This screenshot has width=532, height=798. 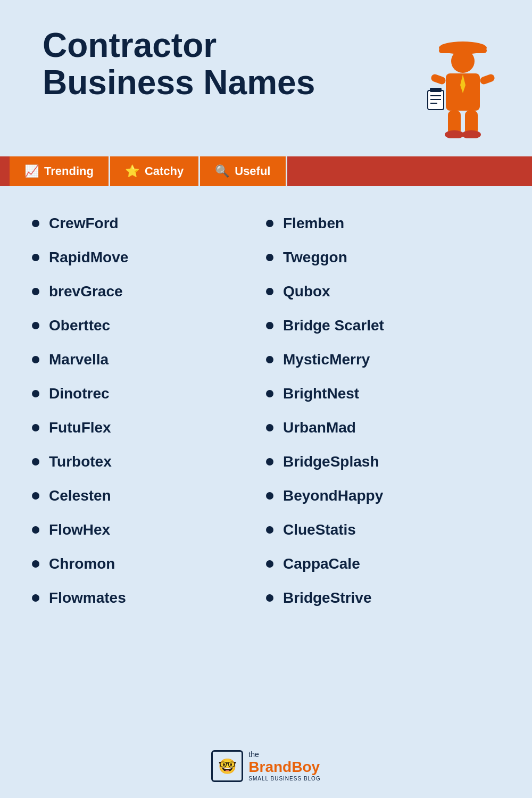 I want to click on name-text: CappaCale, so click(x=321, y=564).